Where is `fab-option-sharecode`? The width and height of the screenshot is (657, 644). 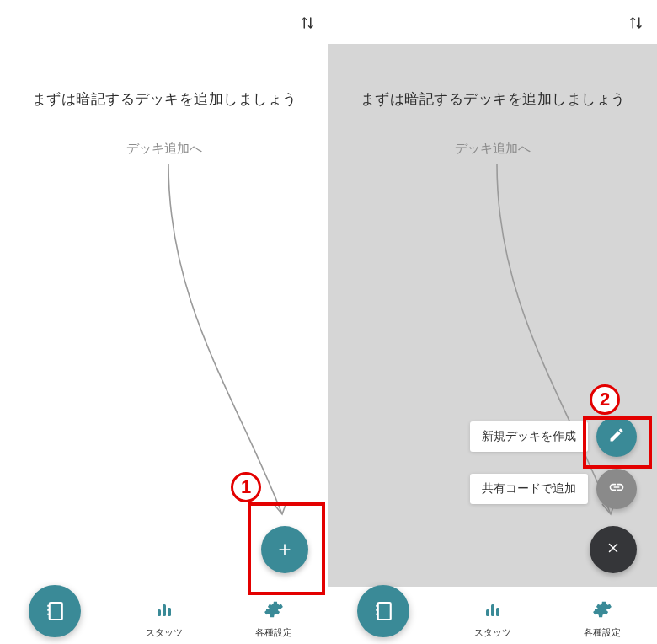 fab-option-sharecode is located at coordinates (617, 489).